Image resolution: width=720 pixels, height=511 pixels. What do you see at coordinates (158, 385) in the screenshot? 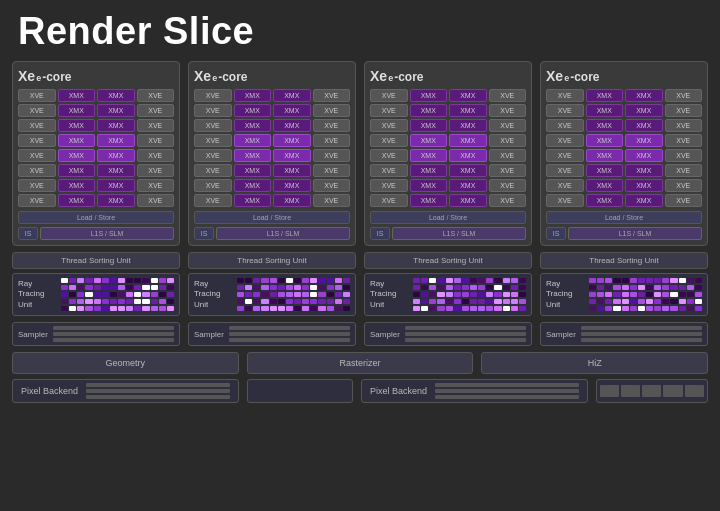
I see `pixel-bar` at bounding box center [158, 385].